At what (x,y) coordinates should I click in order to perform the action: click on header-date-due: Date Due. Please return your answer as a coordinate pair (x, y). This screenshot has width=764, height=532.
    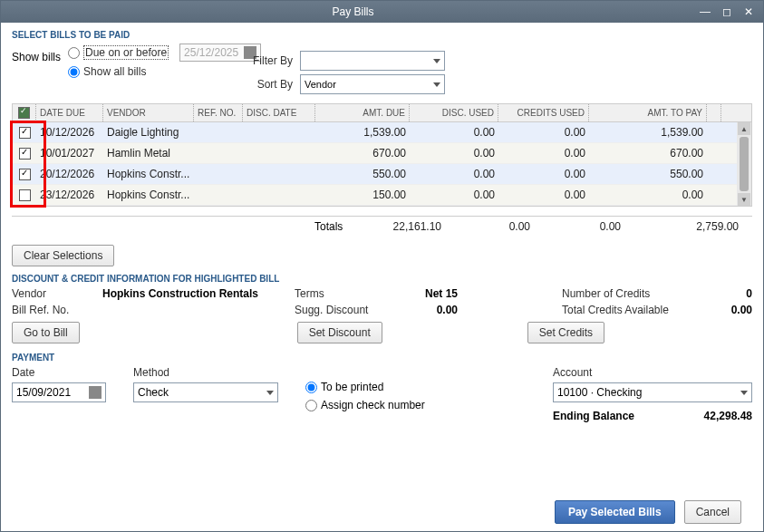
    Looking at the image, I should click on (70, 112).